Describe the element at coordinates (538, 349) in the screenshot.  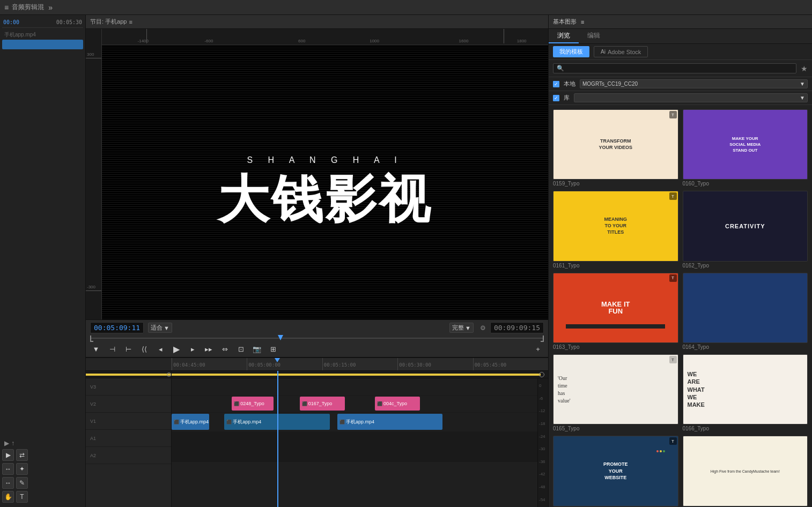
I see `add-track-btn: +` at that location.